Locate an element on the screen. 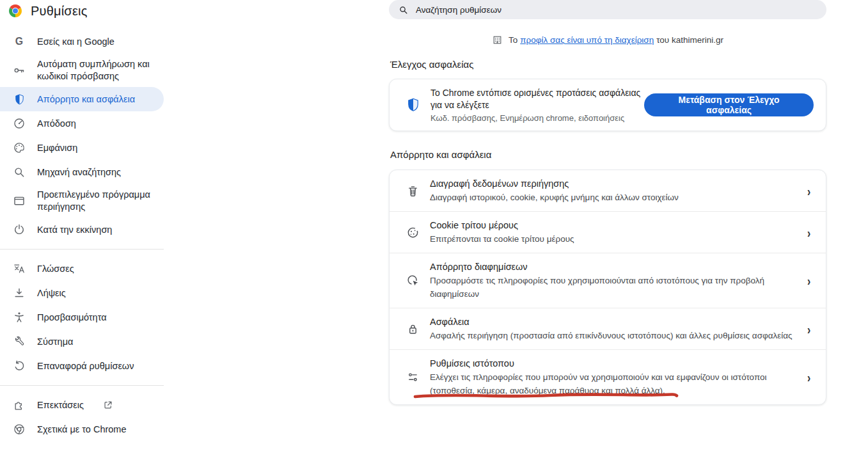 Image resolution: width=868 pixels, height=460 pixels. sidebar-item-label: Απόδοση is located at coordinates (56, 124).